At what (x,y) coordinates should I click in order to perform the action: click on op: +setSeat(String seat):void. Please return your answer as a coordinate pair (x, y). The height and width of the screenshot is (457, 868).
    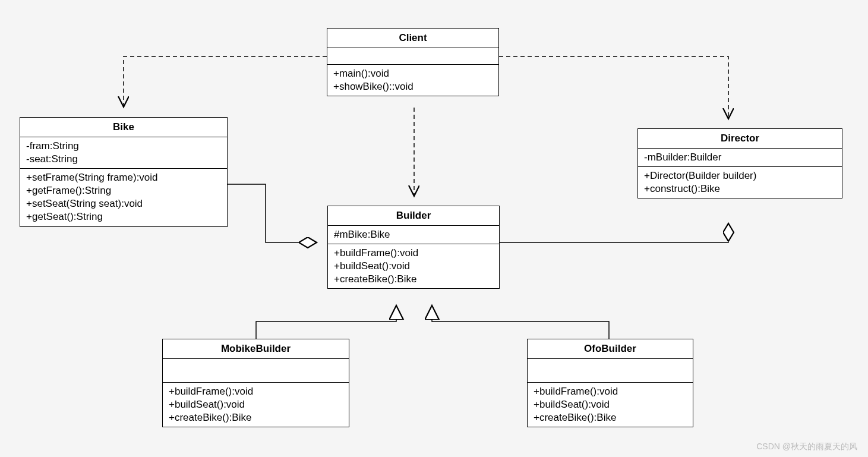
    Looking at the image, I should click on (124, 204).